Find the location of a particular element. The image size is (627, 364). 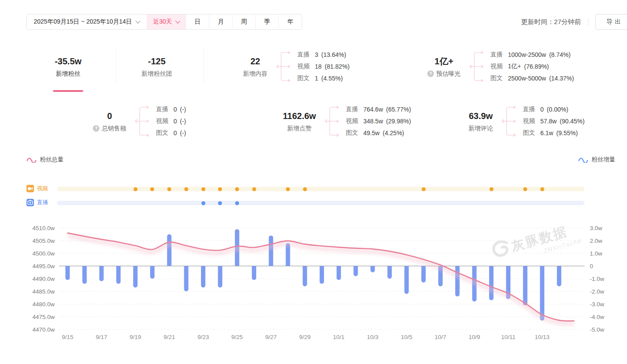

breakdown-percent: (8.74%) is located at coordinates (560, 55).